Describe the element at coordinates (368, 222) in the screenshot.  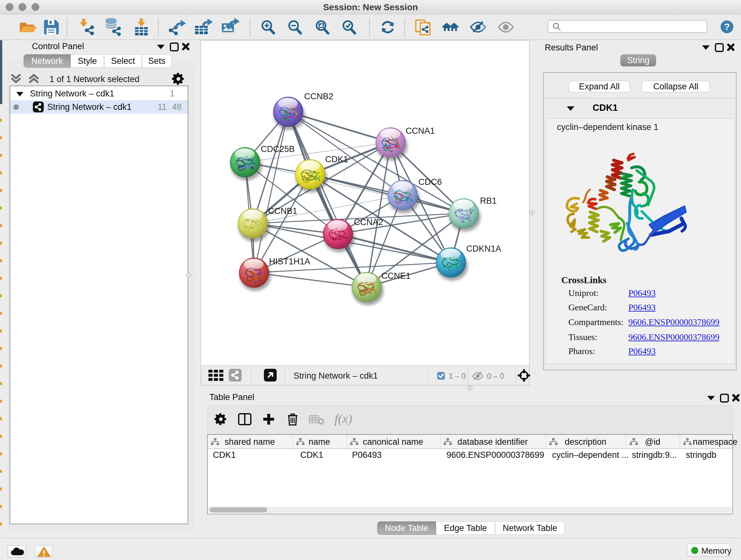
I see `svg-text: CCNA2` at that location.